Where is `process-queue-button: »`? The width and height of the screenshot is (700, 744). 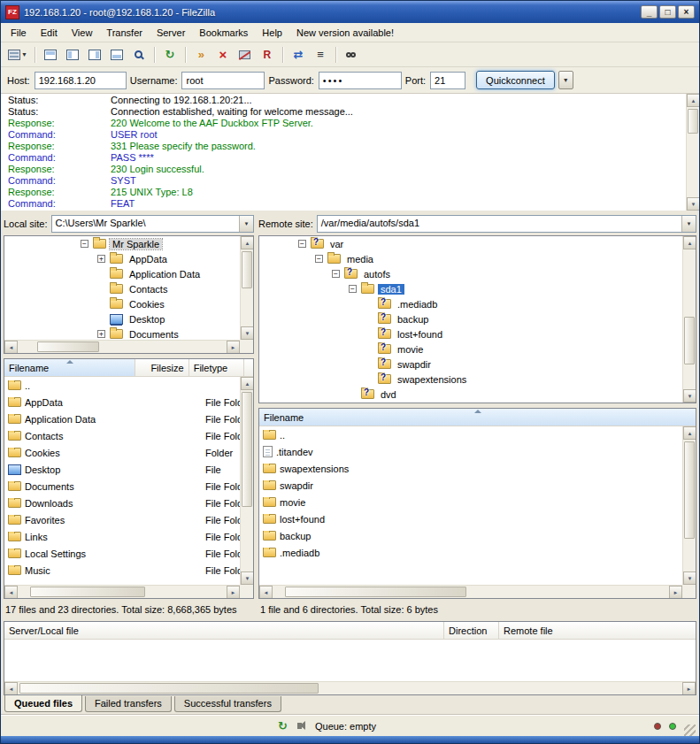 process-queue-button: » is located at coordinates (201, 55).